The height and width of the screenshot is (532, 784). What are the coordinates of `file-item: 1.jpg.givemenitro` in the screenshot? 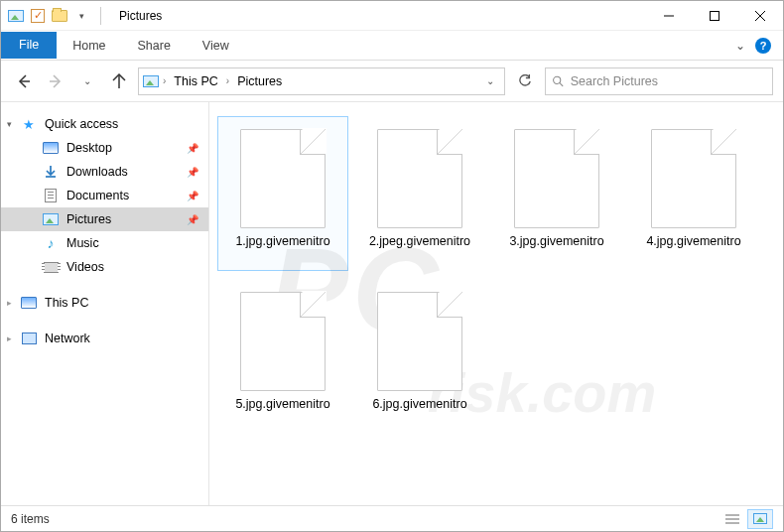 It's located at (283, 194).